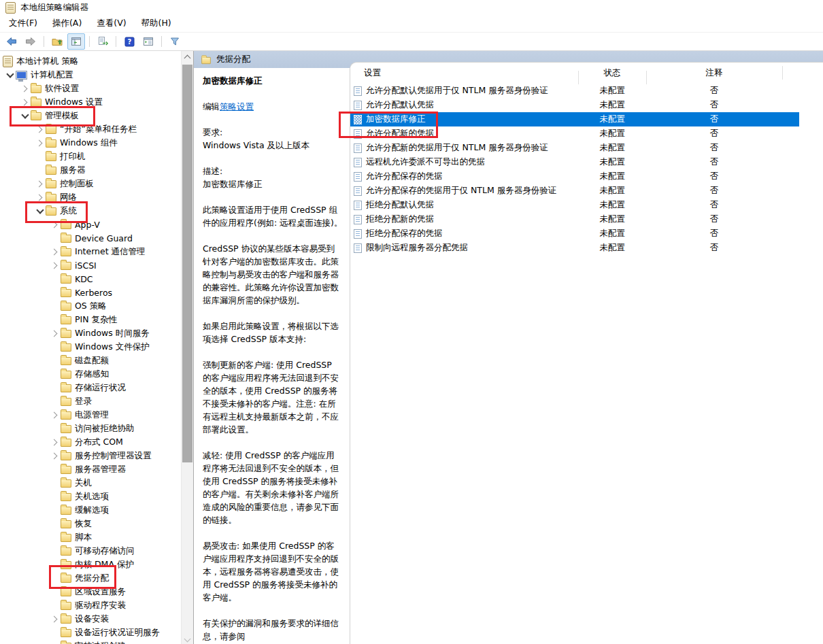  I want to click on tree-item: 磁盘配额, so click(90, 360).